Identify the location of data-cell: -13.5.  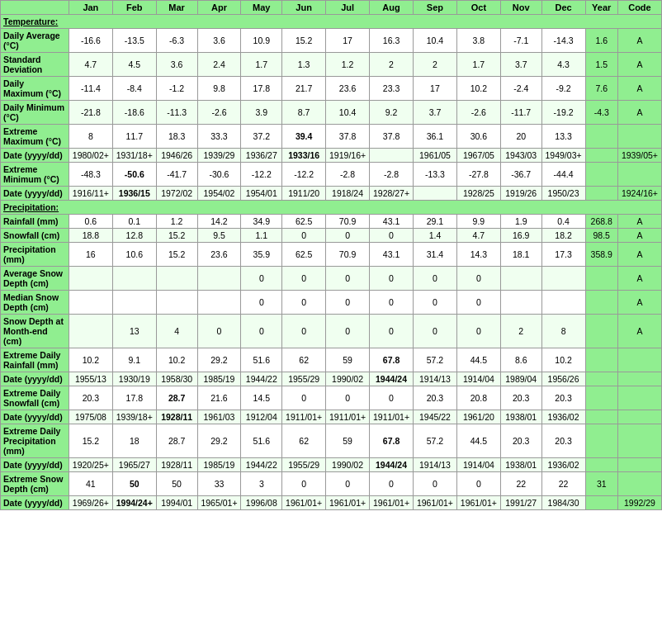
(134, 41).